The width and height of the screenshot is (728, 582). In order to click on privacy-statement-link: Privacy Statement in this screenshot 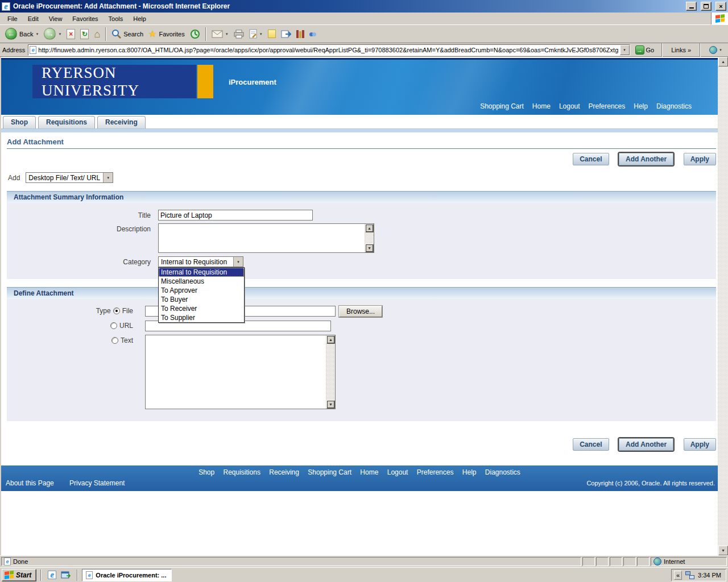, I will do `click(97, 483)`.